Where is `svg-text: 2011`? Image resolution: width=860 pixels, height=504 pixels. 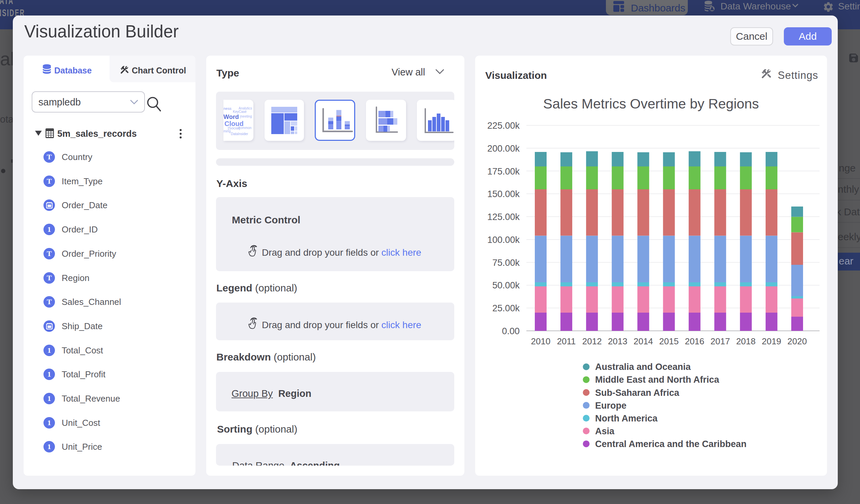 svg-text: 2011 is located at coordinates (567, 341).